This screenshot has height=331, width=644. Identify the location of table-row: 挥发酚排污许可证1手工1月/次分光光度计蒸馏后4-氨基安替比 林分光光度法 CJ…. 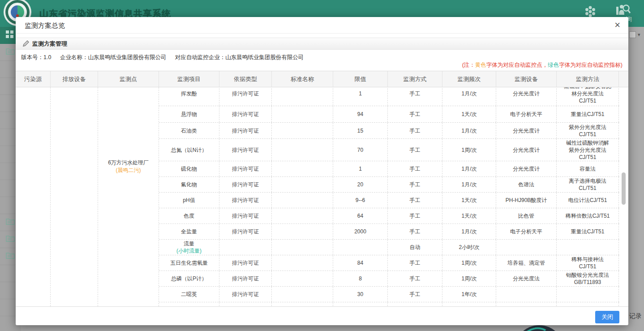
(389, 97).